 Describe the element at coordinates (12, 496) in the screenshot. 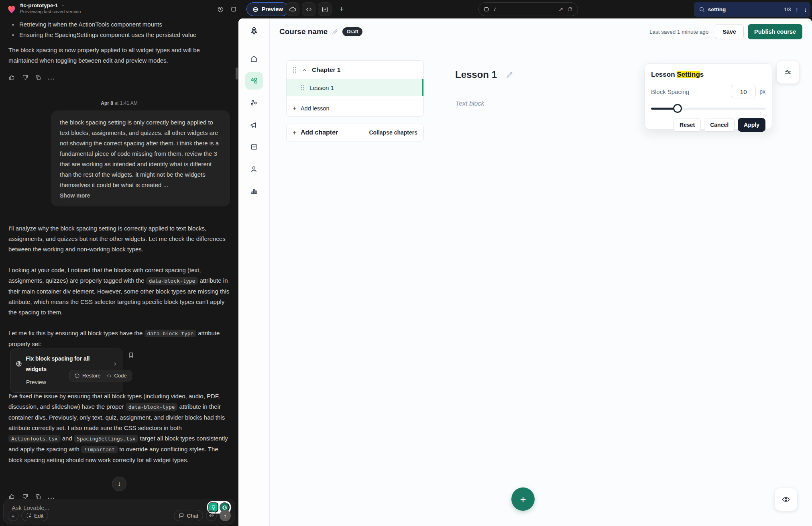

I see `thumbs-up-icon` at that location.